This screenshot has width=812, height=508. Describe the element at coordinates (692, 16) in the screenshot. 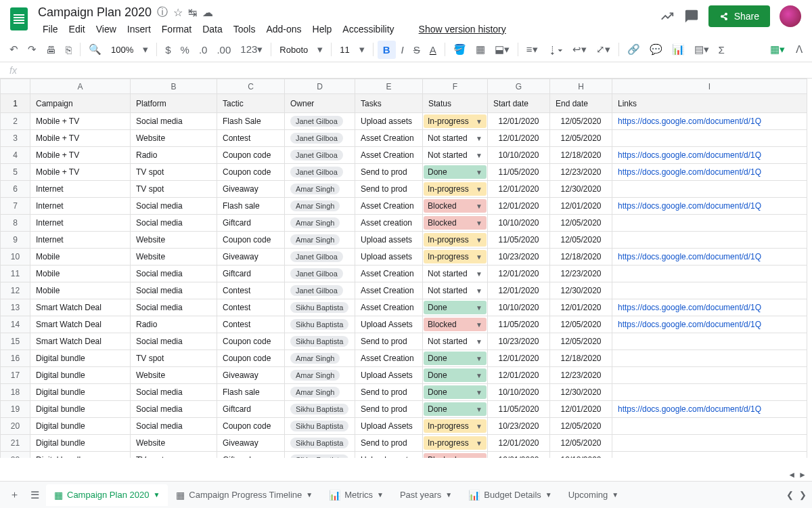

I see `comments-icon` at that location.